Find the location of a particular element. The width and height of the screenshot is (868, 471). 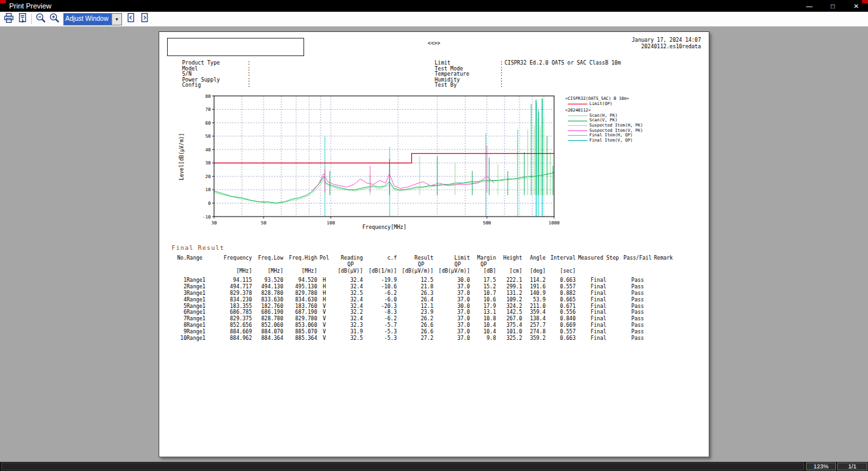

table-row: 6Range1686.785686.190687.190V32.2-8.323.… is located at coordinates (425, 312).